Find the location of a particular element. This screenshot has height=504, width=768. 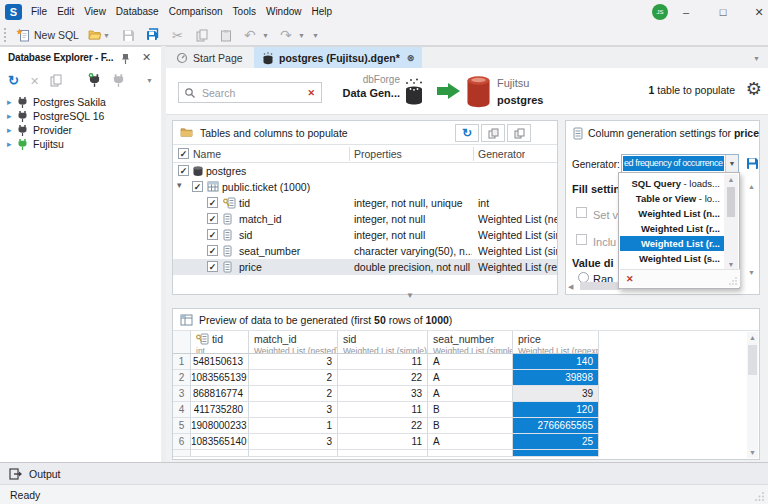

column-header-properties: Properties is located at coordinates (378, 154).